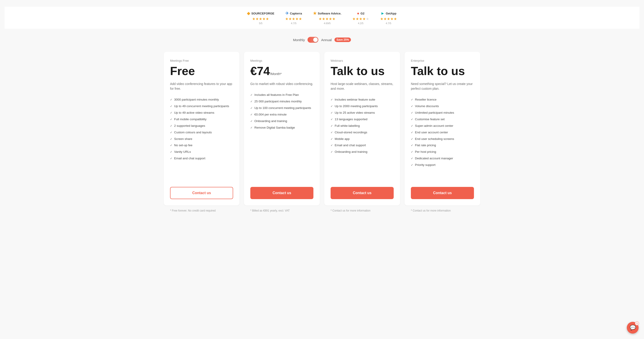 The width and height of the screenshot is (644, 339). What do you see at coordinates (351, 132) in the screenshot?
I see `feature-text: Cloud-stored recordings` at bounding box center [351, 132].